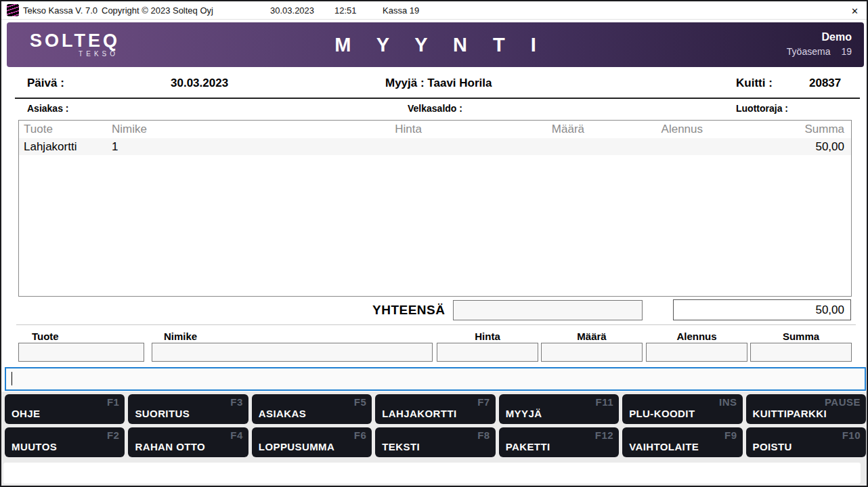  What do you see at coordinates (237, 435) in the screenshot?
I see `fkey-label: F4` at bounding box center [237, 435].